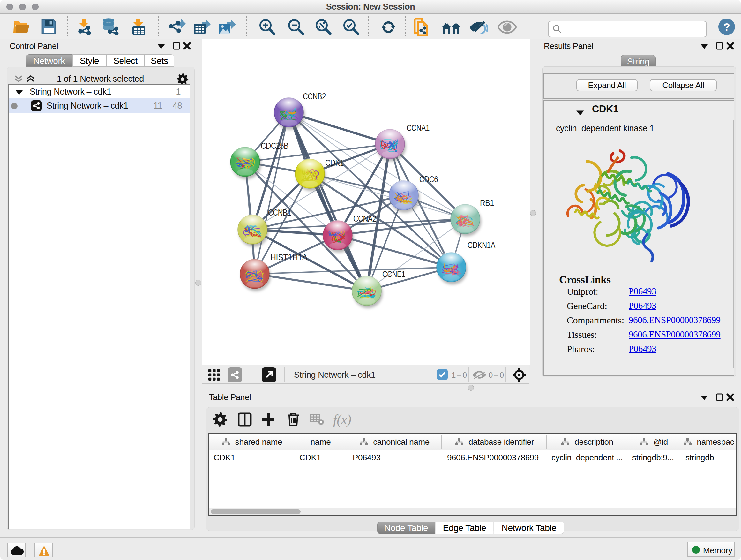 This screenshot has width=741, height=560. What do you see at coordinates (365, 219) in the screenshot?
I see `svg-text: CCNA2` at bounding box center [365, 219].